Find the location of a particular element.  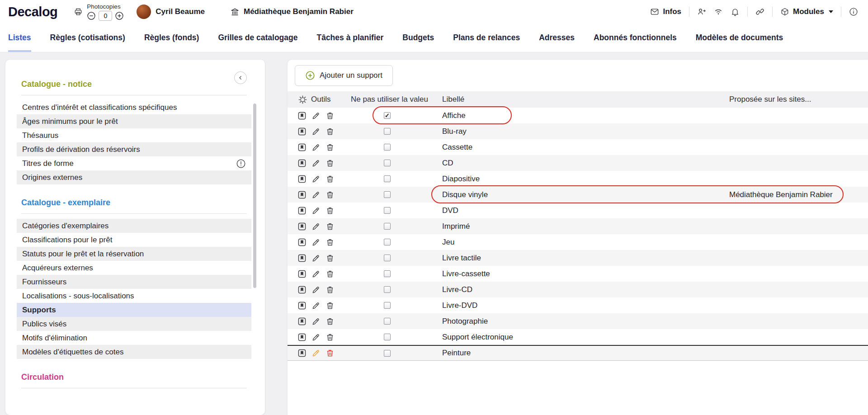

tab-abonnes-fonctionnels: Abonnés fonctionnels is located at coordinates (635, 38).